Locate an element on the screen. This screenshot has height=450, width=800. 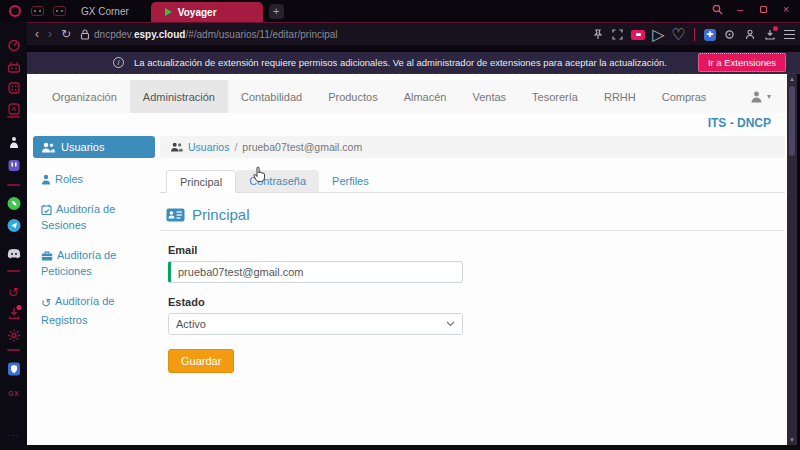
gx-control-icon is located at coordinates (14, 46).